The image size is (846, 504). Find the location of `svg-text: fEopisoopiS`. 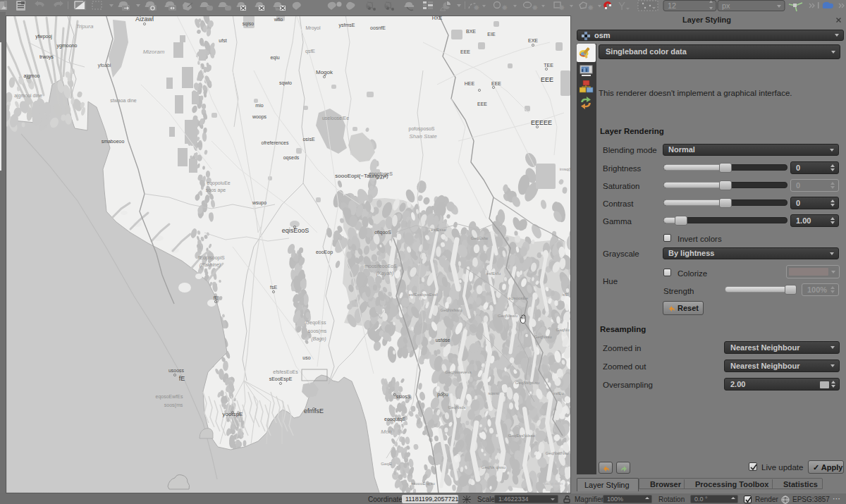

svg-text: fEopisoopiS is located at coordinates (212, 258).